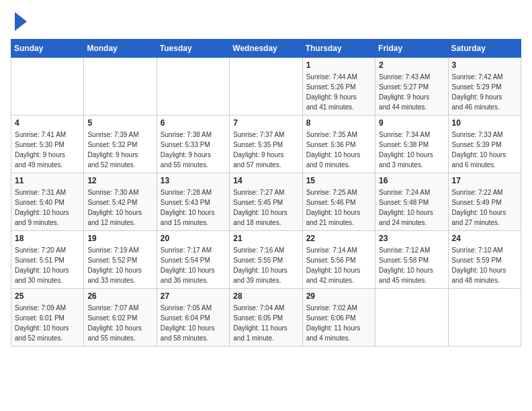  Describe the element at coordinates (484, 202) in the screenshot. I see `calendar-cell: 17Sunrise: 7:22 AM Sunset: 5:49 PM Dayli…` at that location.